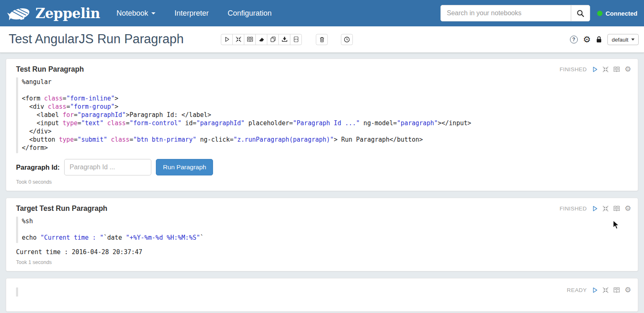  What do you see at coordinates (132, 13) in the screenshot?
I see `nav-notebook-label: Notebook` at bounding box center [132, 13].